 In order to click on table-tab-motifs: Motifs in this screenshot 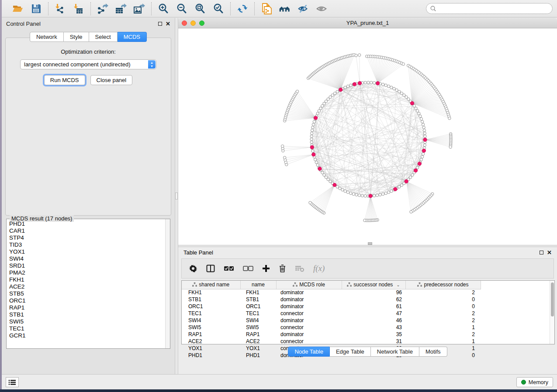, I will do `click(433, 352)`.